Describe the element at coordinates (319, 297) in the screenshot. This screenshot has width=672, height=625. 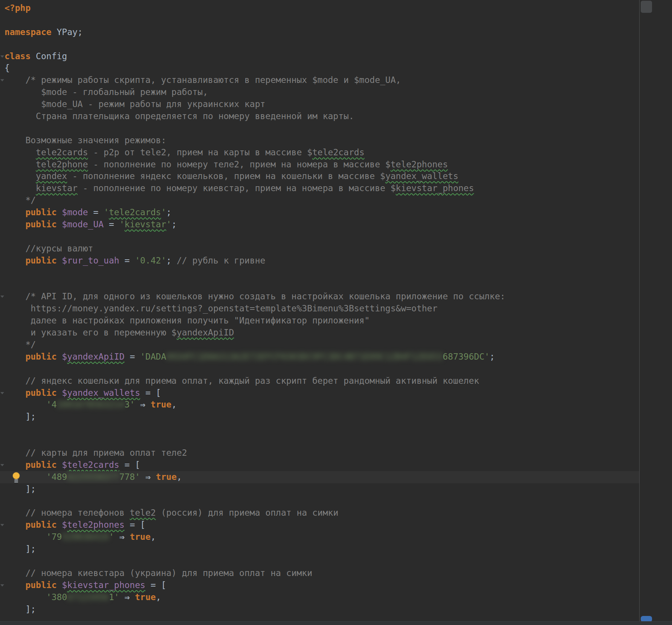
I see `code-line: /* API ID, для одного из кошельков нужно…` at that location.